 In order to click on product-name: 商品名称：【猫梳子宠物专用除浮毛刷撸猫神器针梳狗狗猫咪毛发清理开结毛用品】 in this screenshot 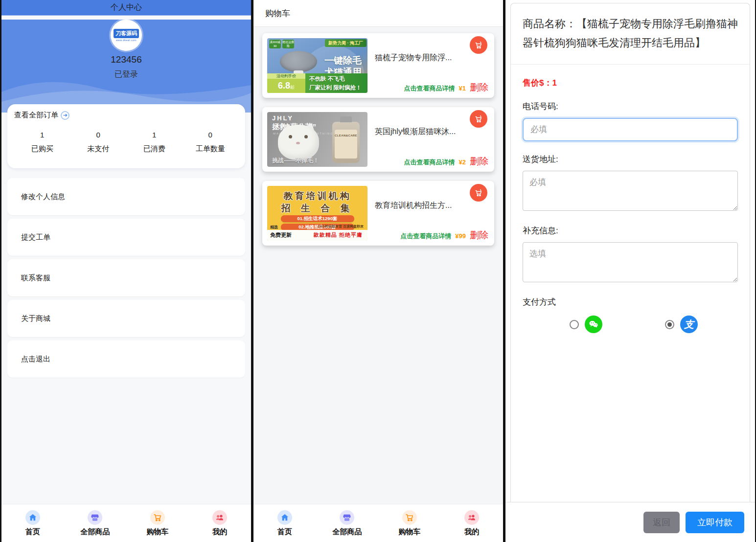, I will do `click(630, 33)`.